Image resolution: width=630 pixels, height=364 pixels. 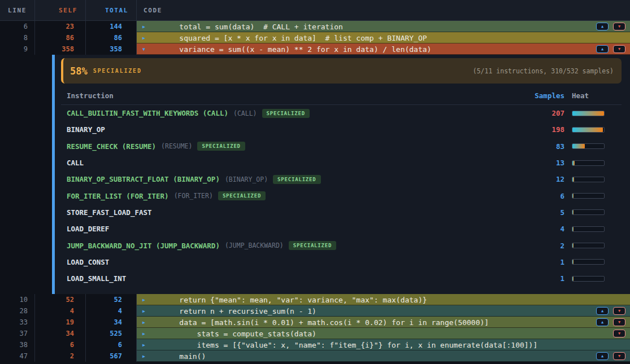 I want to click on instruction-row: JUMP_BACKWARD_NO_JIT (JUMP_BACKWARD)(JUM…, so click(x=341, y=245).